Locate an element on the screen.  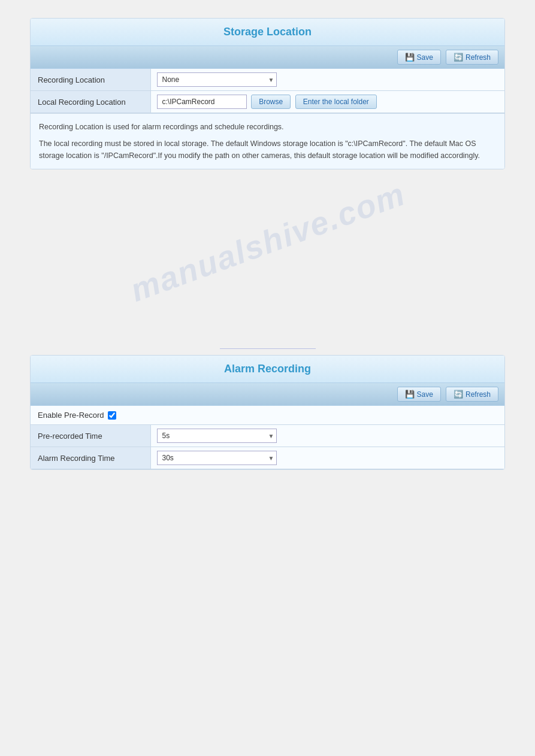
storage-refresh-button: 🔄 Refresh is located at coordinates (472, 57).